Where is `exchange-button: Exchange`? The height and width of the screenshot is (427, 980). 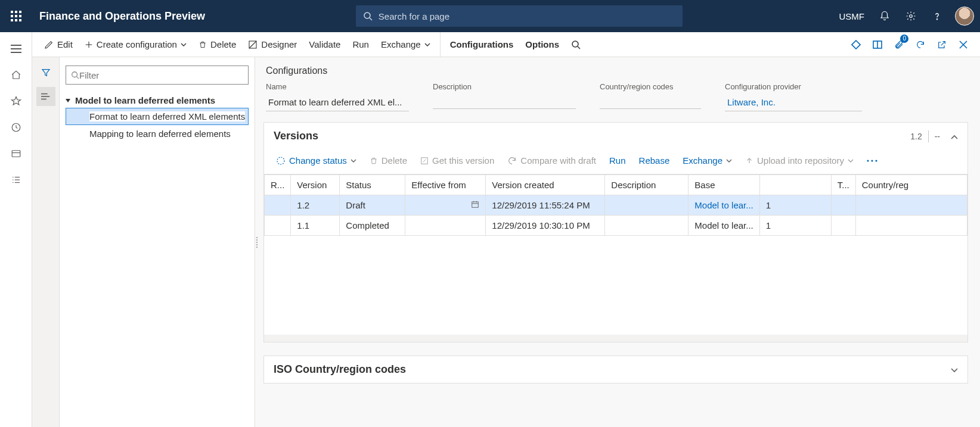
exchange-button: Exchange is located at coordinates (408, 45).